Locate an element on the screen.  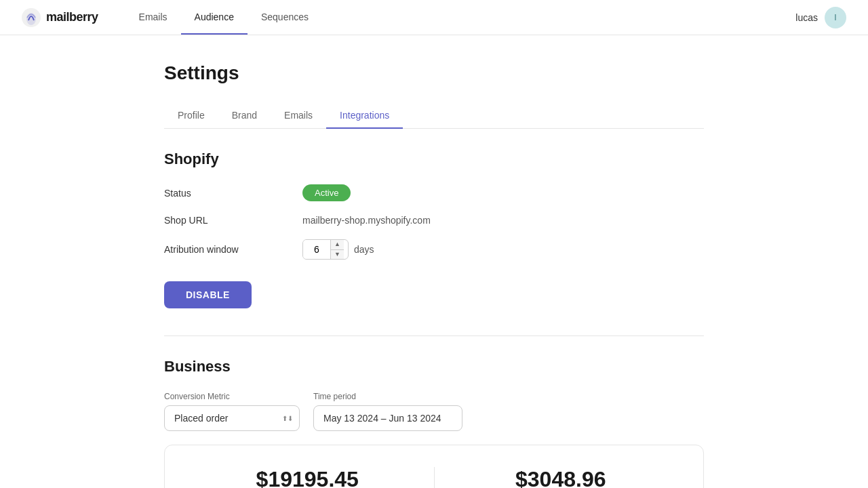
tab-emails: Emails is located at coordinates (298, 116).